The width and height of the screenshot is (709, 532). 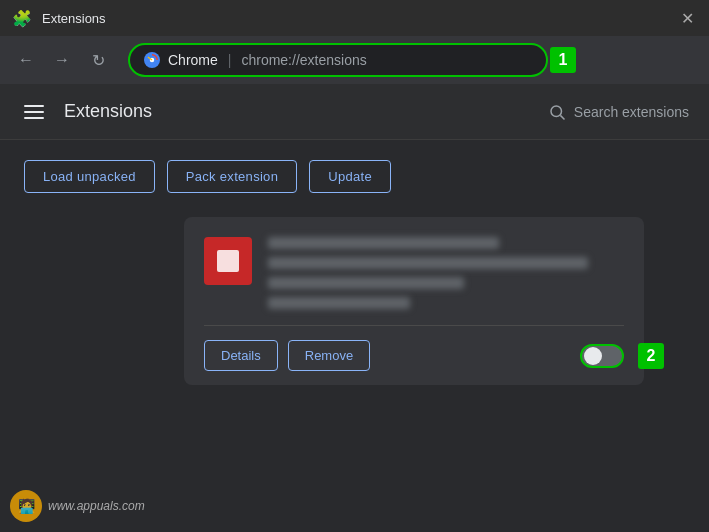 What do you see at coordinates (602, 356) in the screenshot?
I see `toggle-wrapper: 2` at bounding box center [602, 356].